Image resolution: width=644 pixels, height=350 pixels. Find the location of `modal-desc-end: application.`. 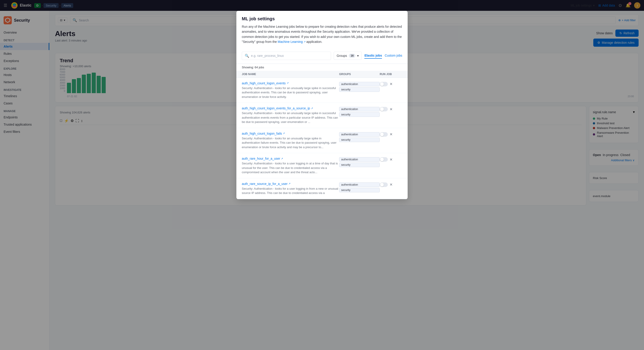

modal-desc-end: application. is located at coordinates (314, 42).